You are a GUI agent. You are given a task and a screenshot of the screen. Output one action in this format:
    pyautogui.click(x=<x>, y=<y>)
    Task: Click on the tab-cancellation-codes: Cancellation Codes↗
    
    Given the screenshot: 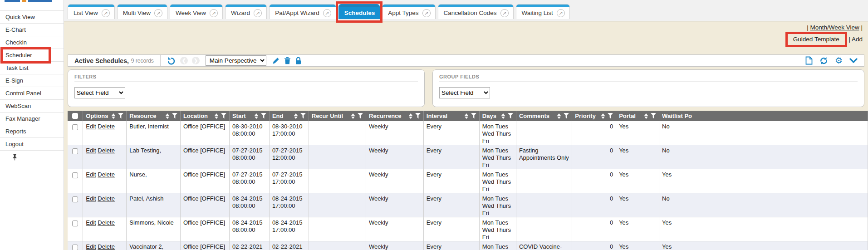 What is the action you would take?
    pyautogui.click(x=476, y=12)
    